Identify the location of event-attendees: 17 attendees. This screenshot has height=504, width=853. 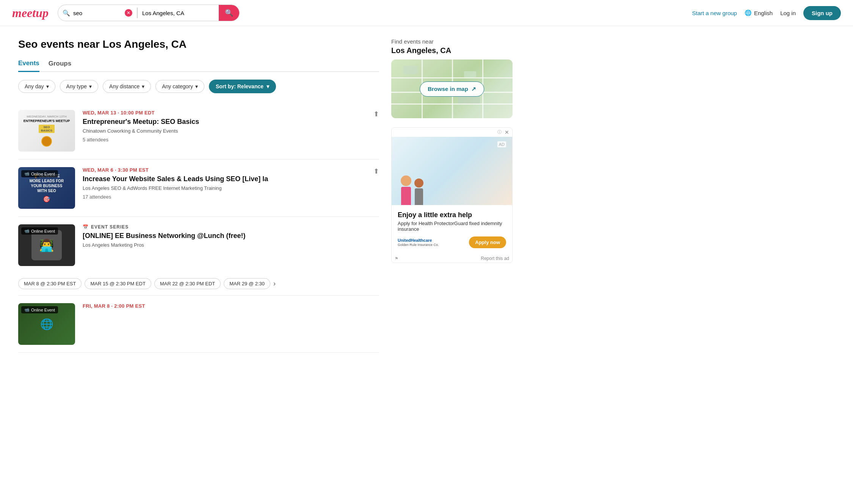
(224, 197).